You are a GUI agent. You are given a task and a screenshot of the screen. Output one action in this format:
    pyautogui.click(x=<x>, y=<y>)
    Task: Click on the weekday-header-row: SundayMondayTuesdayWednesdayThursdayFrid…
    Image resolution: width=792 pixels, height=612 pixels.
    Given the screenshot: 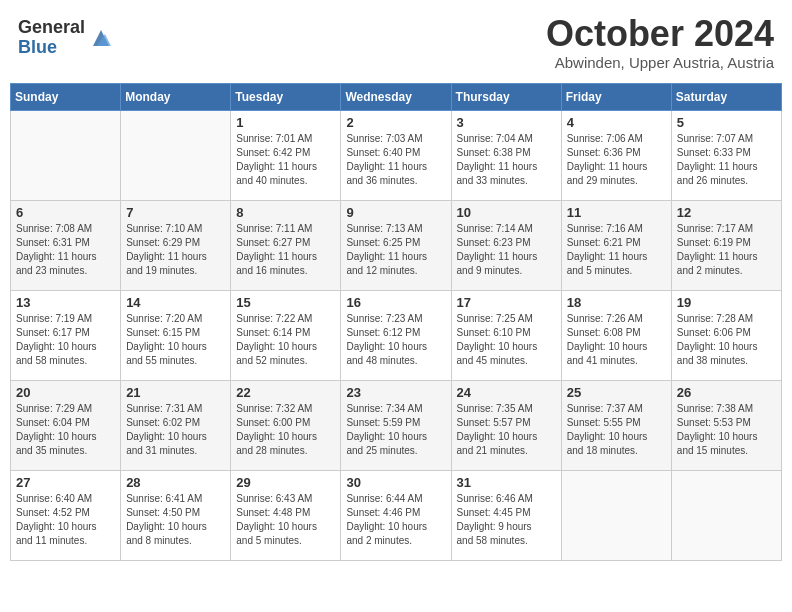 What is the action you would take?
    pyautogui.click(x=396, y=96)
    